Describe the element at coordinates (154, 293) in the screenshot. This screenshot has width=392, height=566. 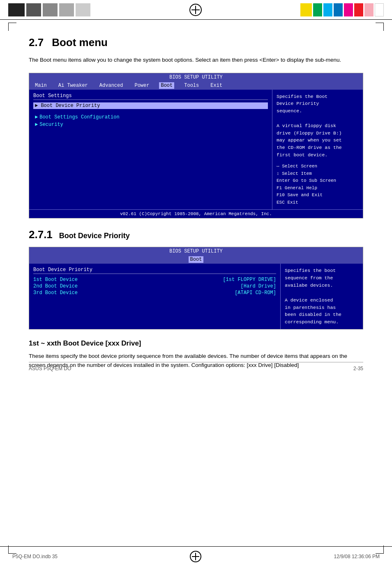
I see `bios-row-3rd-boot: 3rd Boot Device [ATAPI CD-ROM]` at that location.